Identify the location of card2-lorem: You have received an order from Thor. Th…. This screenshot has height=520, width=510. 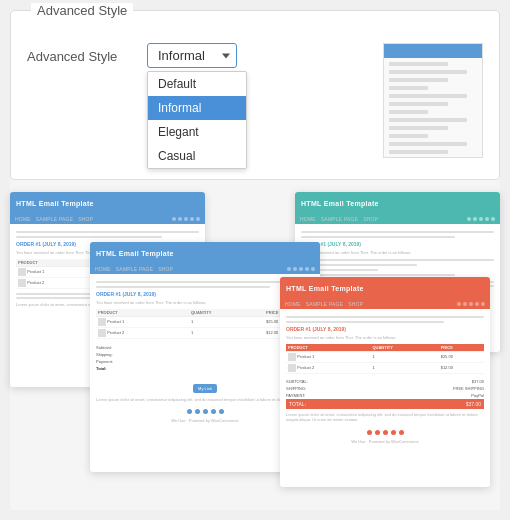
(398, 253).